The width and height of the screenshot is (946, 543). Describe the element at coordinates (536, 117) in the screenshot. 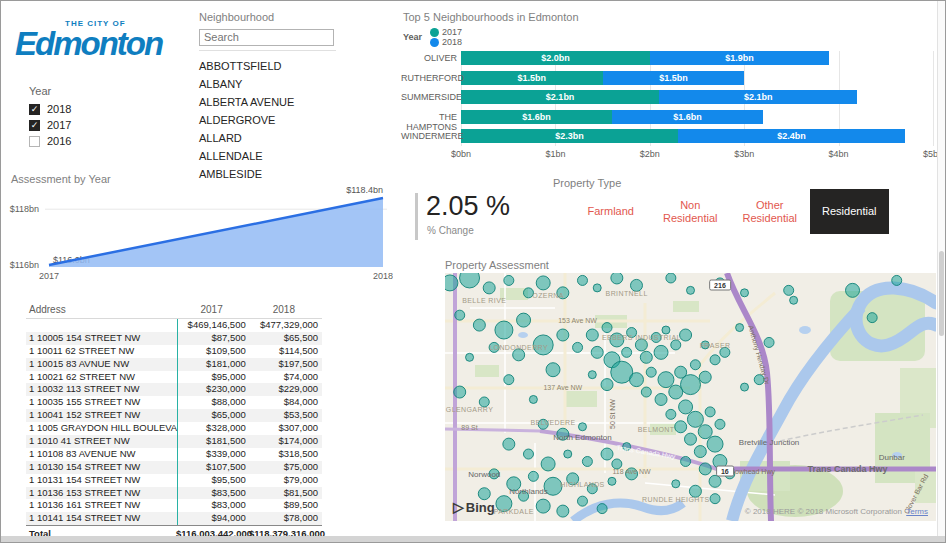

I see `bar-segment-2017: $1.6bn` at that location.